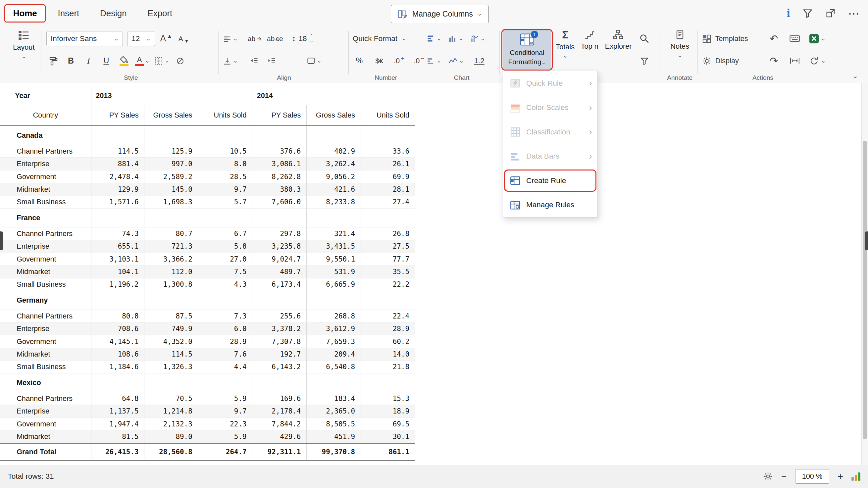 The image size is (868, 488). Describe the element at coordinates (419, 61) in the screenshot. I see `decrease-decimal-button: .0−` at that location.